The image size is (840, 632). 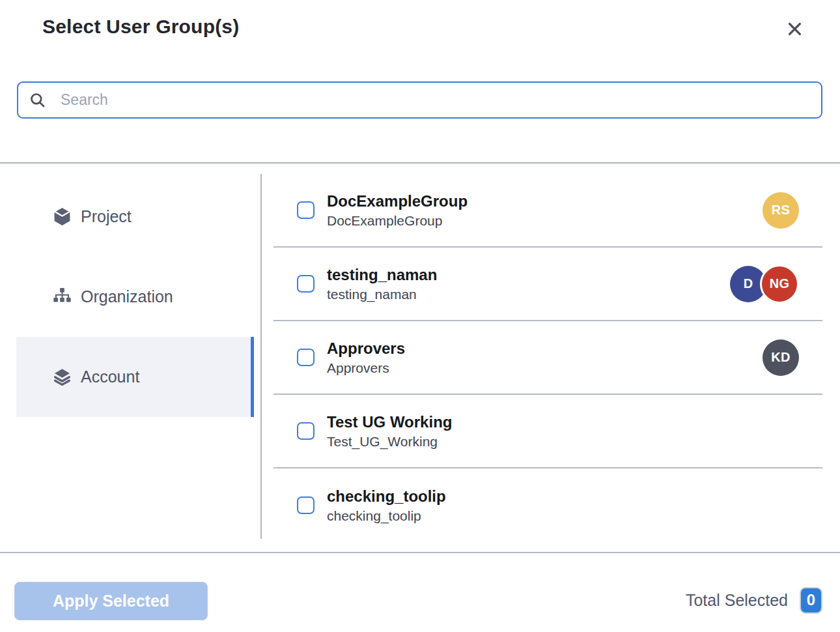 What do you see at coordinates (737, 601) in the screenshot?
I see `total-selected-label: Total Selected` at bounding box center [737, 601].